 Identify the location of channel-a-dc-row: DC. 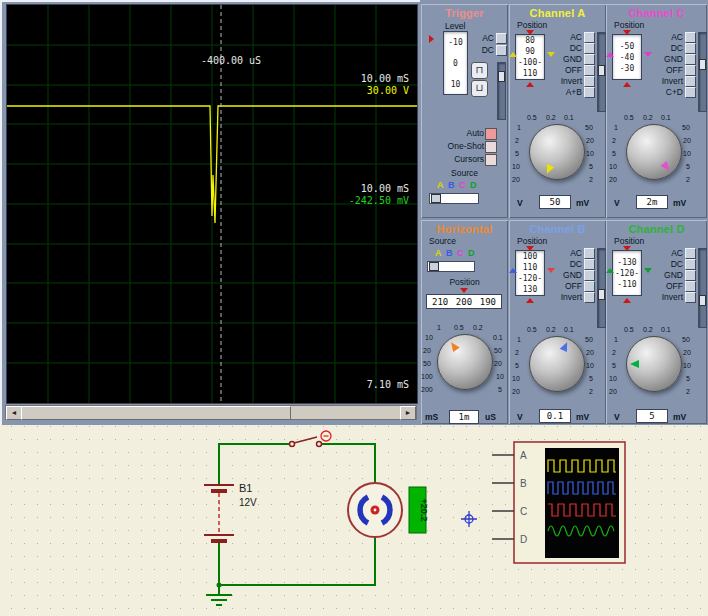
(572, 48).